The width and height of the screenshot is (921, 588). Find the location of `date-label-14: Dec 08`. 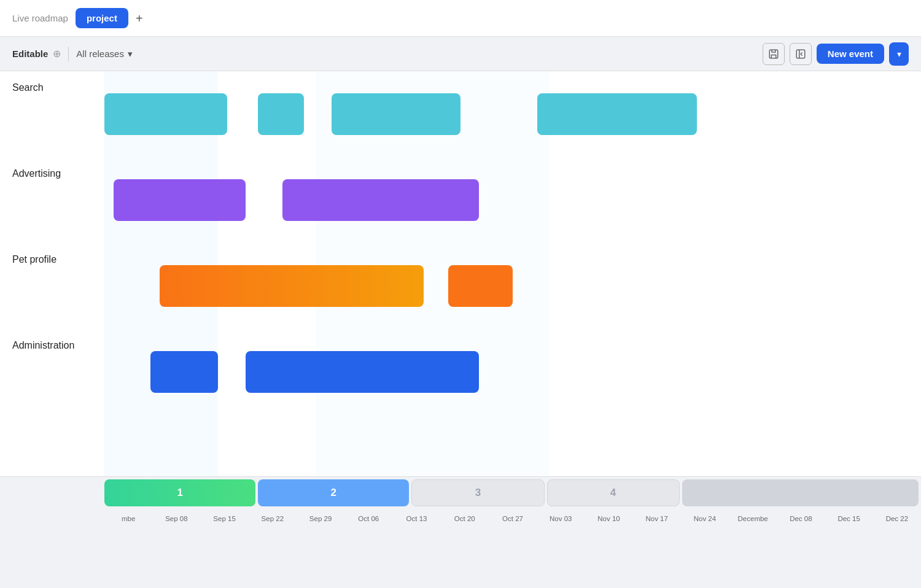

date-label-14: Dec 08 is located at coordinates (801, 519).